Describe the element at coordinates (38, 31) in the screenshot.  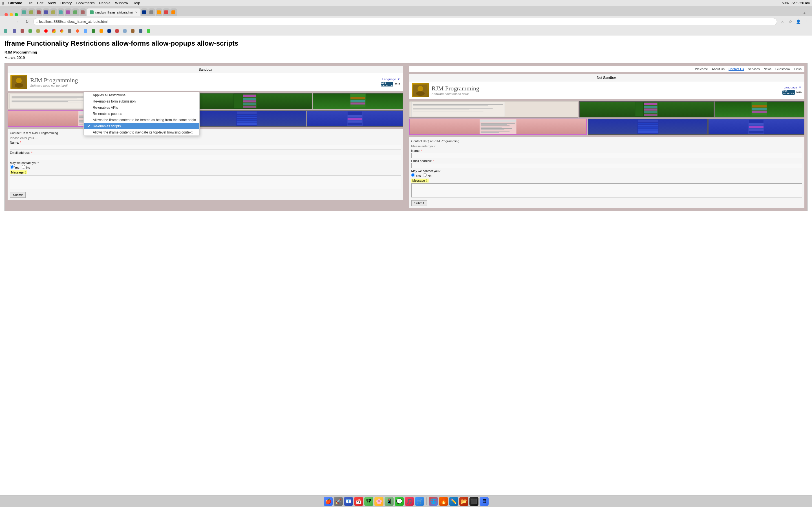
I see `bookmark-item5` at that location.